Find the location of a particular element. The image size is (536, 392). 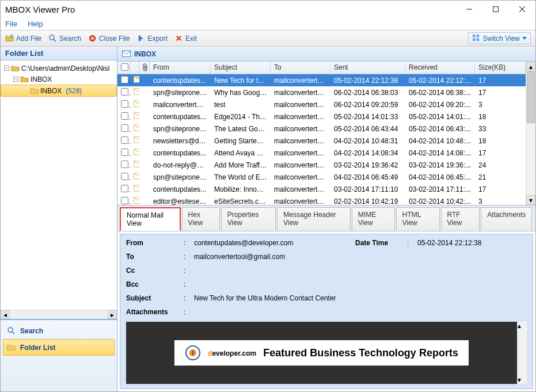

cell-subject: eSiteSecrets.com ... is located at coordinates (241, 200).